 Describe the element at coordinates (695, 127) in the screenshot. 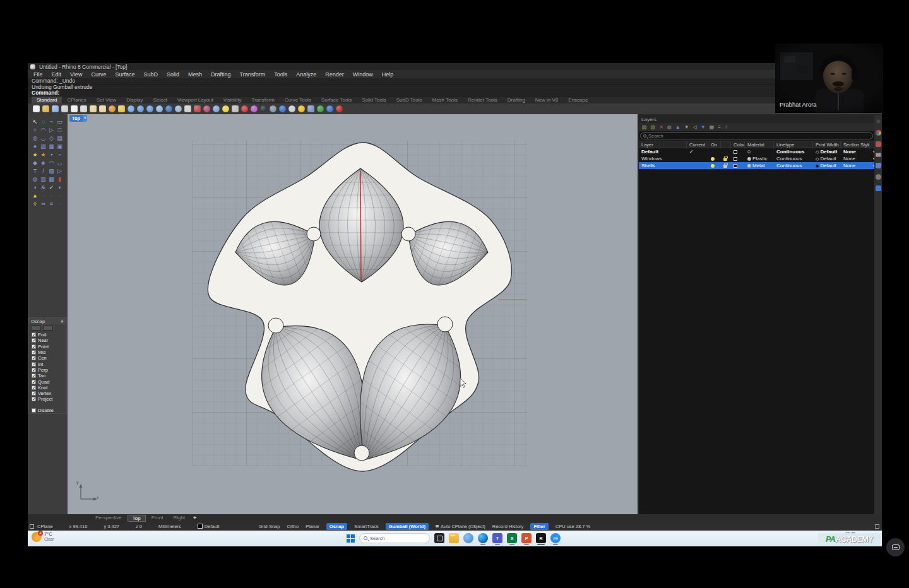

I see `layers-toolbar-icon: ◁` at that location.